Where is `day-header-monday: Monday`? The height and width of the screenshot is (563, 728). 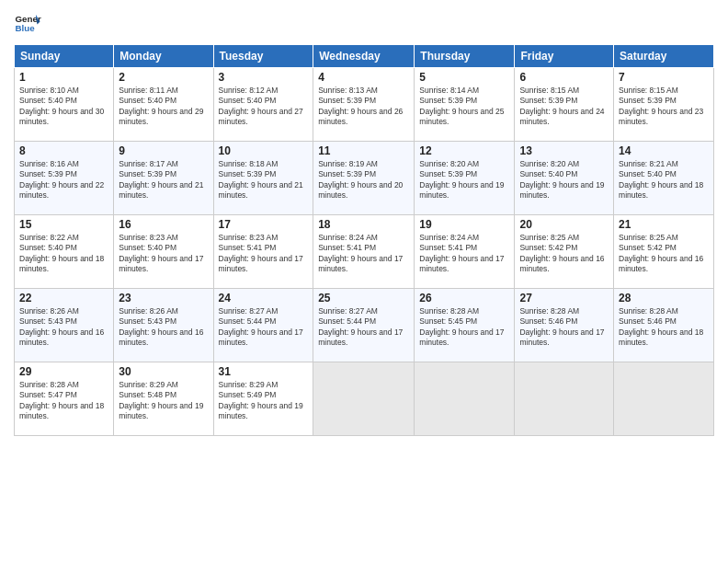
day-header-monday: Monday is located at coordinates (164, 57).